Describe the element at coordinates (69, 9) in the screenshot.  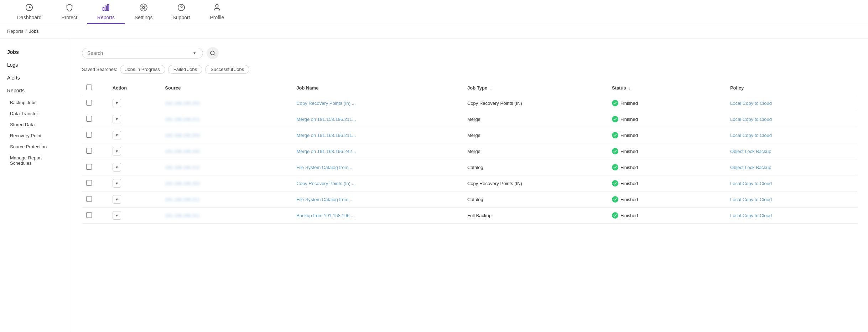
I see `protect-icon` at that location.